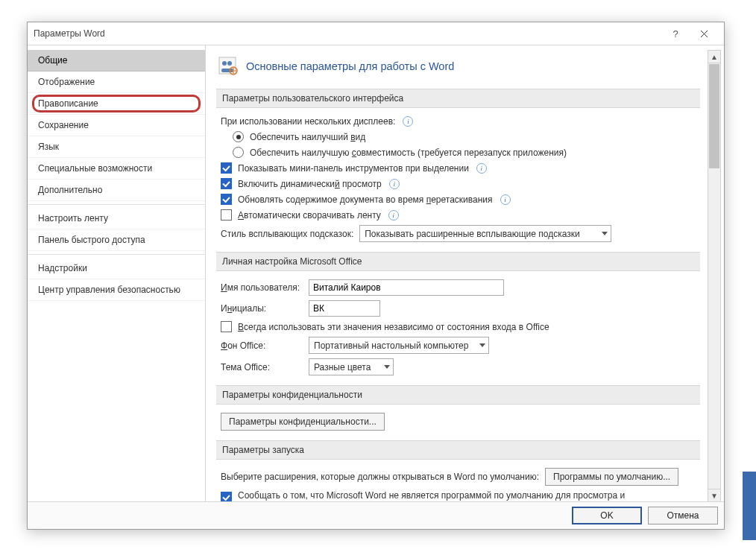 The height and width of the screenshot is (558, 756). Describe the element at coordinates (303, 422) in the screenshot. I see `privacy-settings-button: Параметры конфиденциальности...` at that location.